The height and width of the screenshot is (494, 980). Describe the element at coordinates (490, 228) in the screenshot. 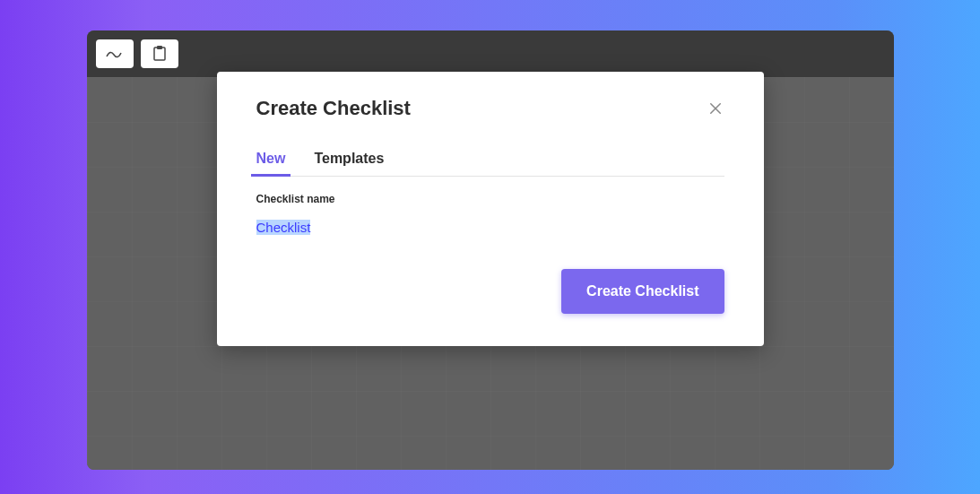

I see `checklist-name-input` at that location.